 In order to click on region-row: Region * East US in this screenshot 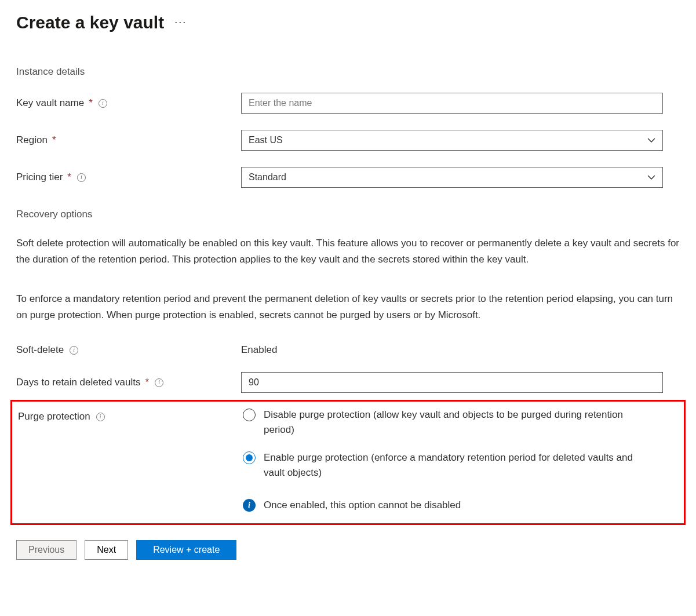, I will do `click(348, 140)`.